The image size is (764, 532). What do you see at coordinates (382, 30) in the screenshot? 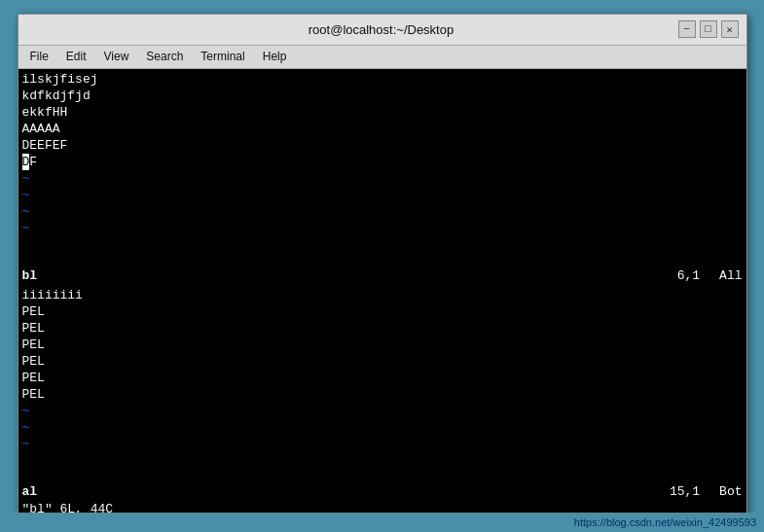
I see `title-bar: root@localhost:~/Desktop − □ ✕` at bounding box center [382, 30].